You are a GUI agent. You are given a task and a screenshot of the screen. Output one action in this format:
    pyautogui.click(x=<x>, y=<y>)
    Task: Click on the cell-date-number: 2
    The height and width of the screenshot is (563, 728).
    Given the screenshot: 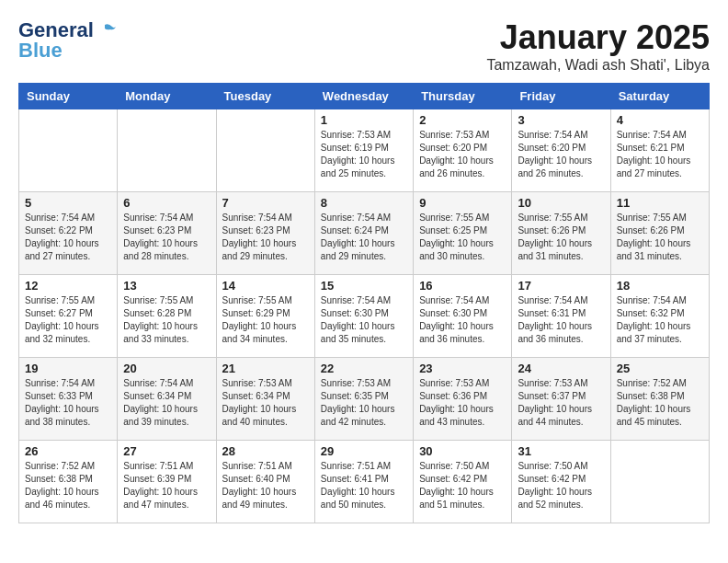 What is the action you would take?
    pyautogui.click(x=462, y=120)
    